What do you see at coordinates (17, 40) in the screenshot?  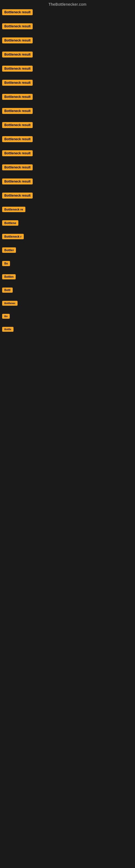 I see `bottleneck-badge-3: Bottleneck result` at bounding box center [17, 40].